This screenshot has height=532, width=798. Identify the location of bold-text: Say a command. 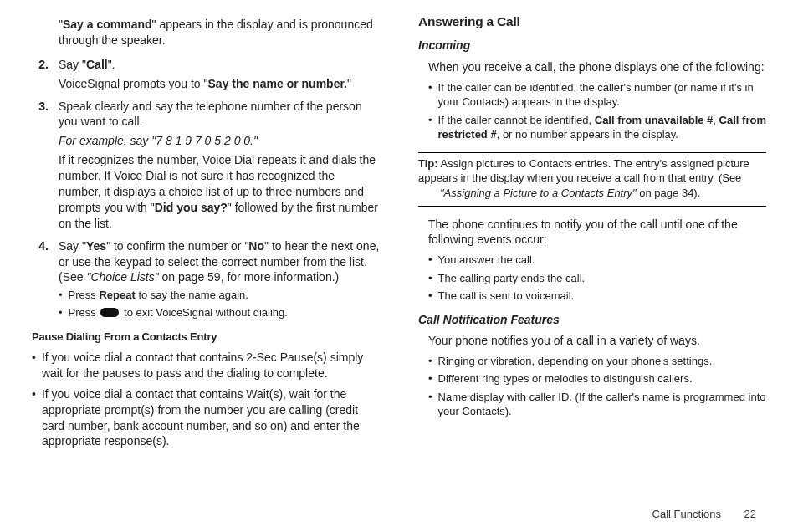
(107, 24).